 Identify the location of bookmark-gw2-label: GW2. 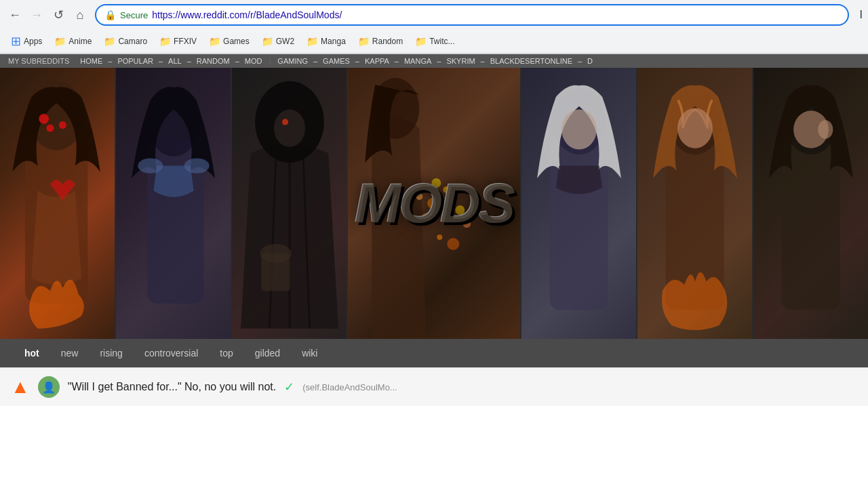
(285, 41).